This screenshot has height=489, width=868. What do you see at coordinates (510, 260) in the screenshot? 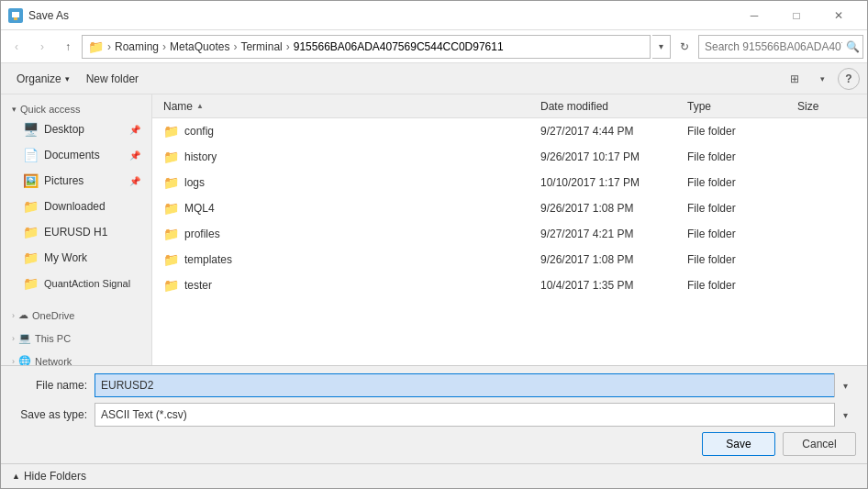
I see `table-row: 📁 templates 9/26/2017 1:08 PM File folde…` at bounding box center [510, 260].